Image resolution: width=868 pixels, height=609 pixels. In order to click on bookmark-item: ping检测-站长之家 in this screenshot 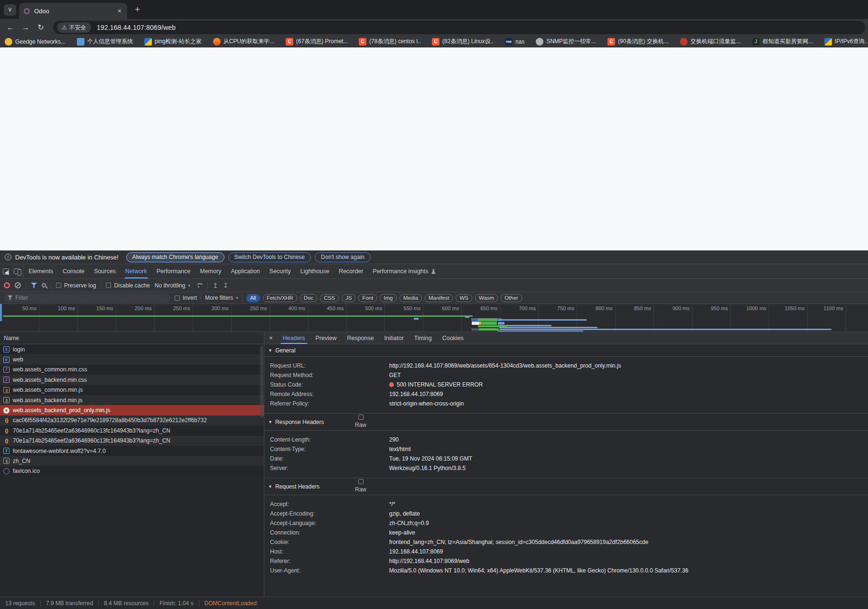, I will do `click(173, 42)`.